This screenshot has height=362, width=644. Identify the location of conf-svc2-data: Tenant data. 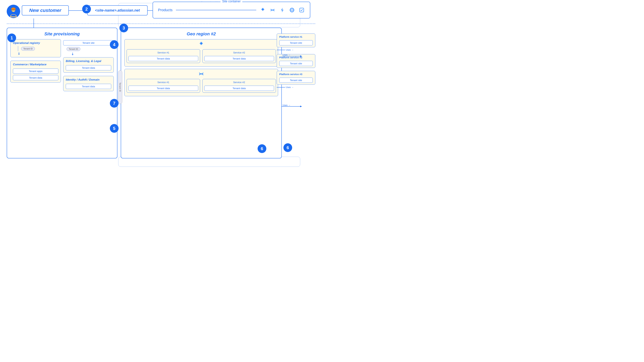
(239, 88).